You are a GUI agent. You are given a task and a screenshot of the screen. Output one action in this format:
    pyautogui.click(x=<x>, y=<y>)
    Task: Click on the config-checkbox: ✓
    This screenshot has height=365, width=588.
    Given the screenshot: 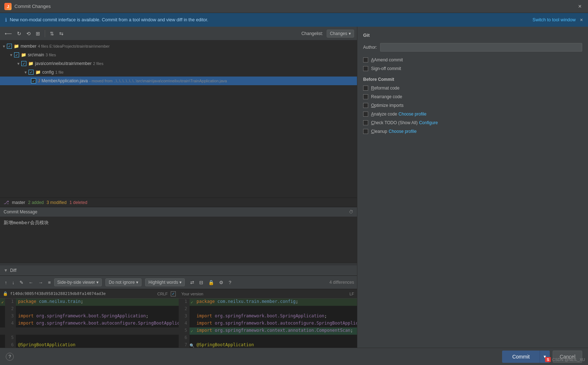 What is the action you would take?
    pyautogui.click(x=31, y=72)
    